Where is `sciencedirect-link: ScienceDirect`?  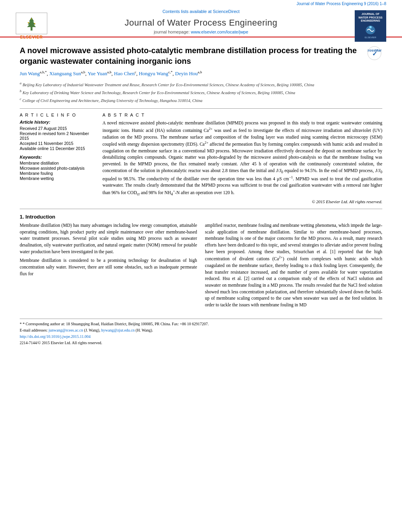 sciencedirect-link: ScienceDirect is located at coordinates (226, 11).